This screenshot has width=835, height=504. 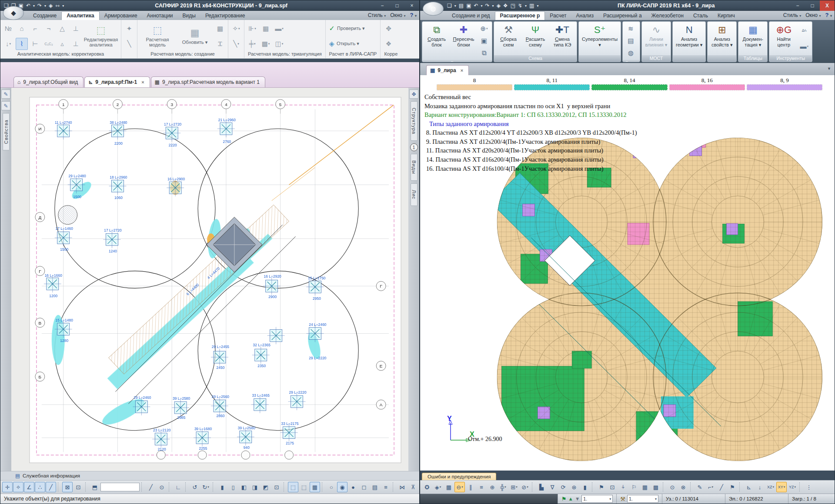 I want to click on flag-note-icon: ⚑, so click(x=732, y=487).